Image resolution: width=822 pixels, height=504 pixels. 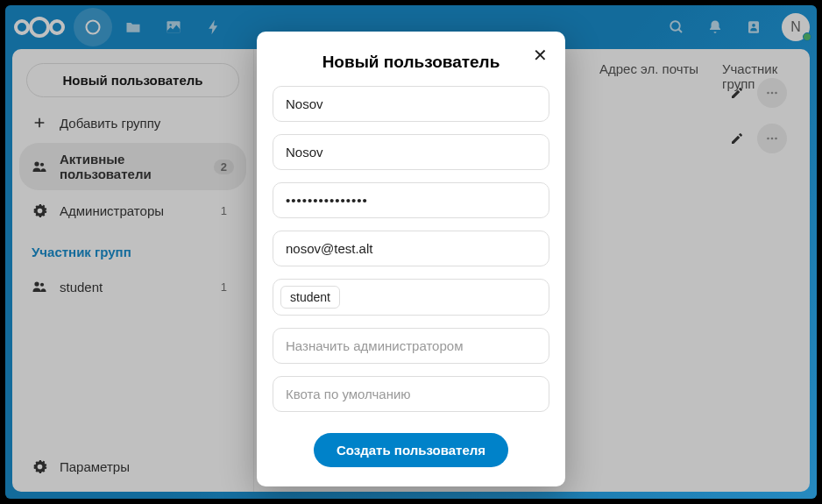 What do you see at coordinates (411, 67) in the screenshot?
I see `modal-title: Новый пользователь` at bounding box center [411, 67].